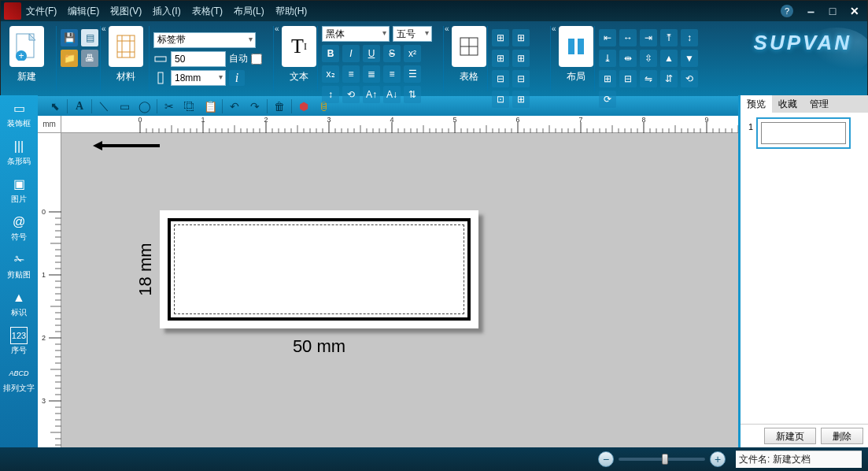 This screenshot has height=471, width=868. What do you see at coordinates (756, 104) in the screenshot?
I see `tab-preview: 预览` at bounding box center [756, 104].